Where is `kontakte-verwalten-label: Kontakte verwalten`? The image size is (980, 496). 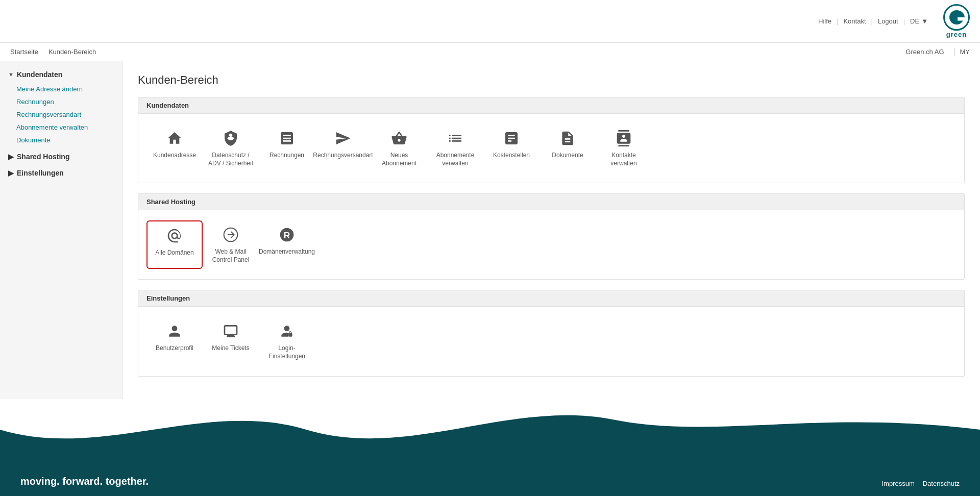 kontakte-verwalten-label: Kontakte verwalten is located at coordinates (624, 159).